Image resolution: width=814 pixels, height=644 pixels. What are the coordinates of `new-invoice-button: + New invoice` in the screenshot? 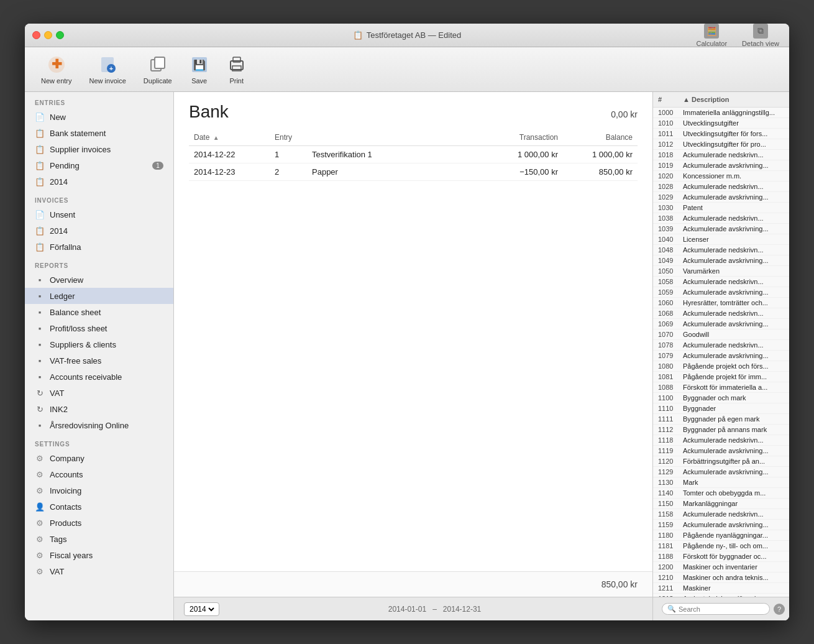 It's located at (108, 70).